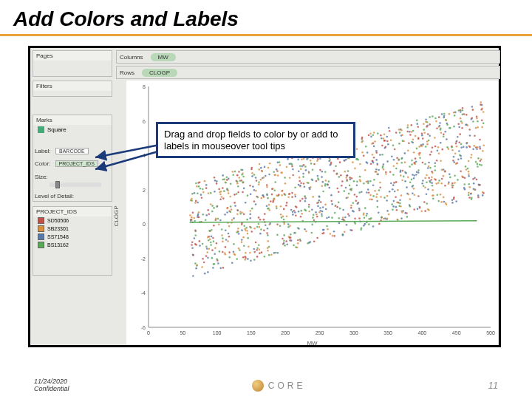 This screenshot has width=532, height=399. I want to click on rows-pill: CLOGP, so click(160, 72).